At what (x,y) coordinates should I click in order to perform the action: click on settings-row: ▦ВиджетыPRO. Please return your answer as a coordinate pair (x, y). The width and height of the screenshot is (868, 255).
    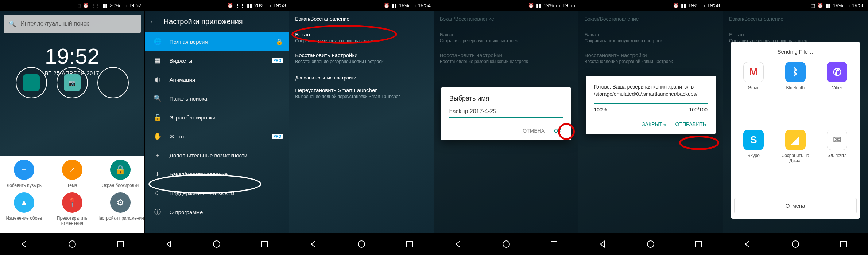
    Looking at the image, I should click on (217, 60).